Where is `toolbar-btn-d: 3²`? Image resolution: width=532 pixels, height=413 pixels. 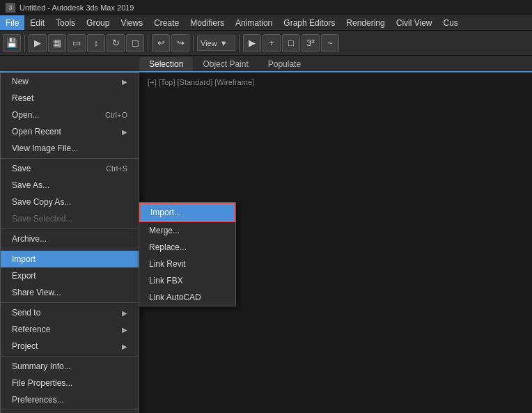 toolbar-btn-d: 3² is located at coordinates (311, 43).